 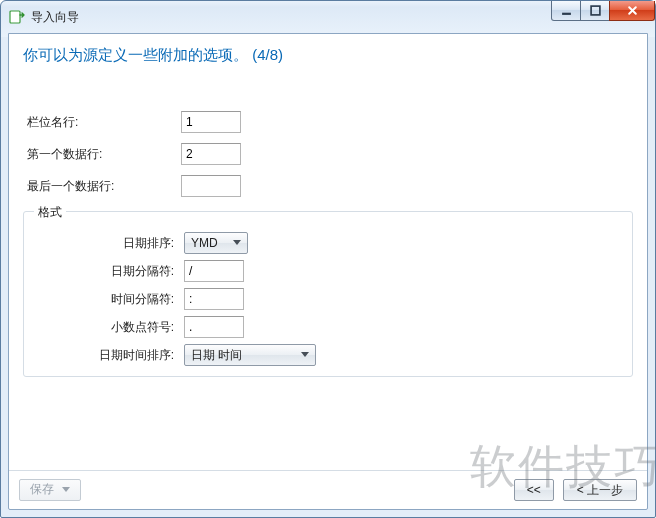 I want to click on time-sep-field: 时间分隔符:, so click(x=328, y=299).